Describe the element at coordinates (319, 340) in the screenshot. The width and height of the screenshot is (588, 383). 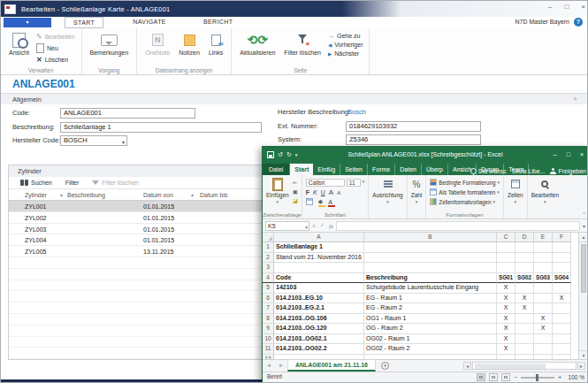
I see `cell: 014.2103..OG02.1` at that location.